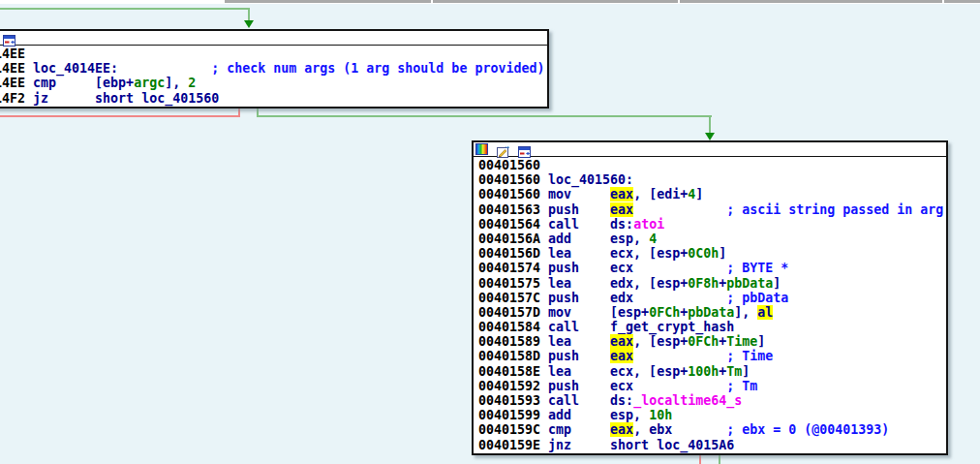  What do you see at coordinates (587, 180) in the screenshot?
I see `asm-token: loc_401560:` at bounding box center [587, 180].